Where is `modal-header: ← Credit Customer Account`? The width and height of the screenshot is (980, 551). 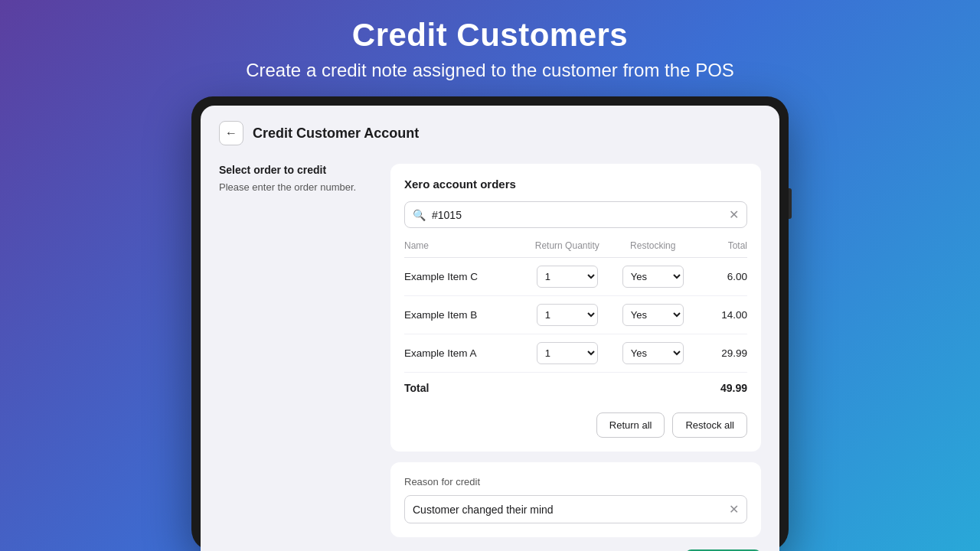 modal-header: ← Credit Customer Account is located at coordinates (490, 133).